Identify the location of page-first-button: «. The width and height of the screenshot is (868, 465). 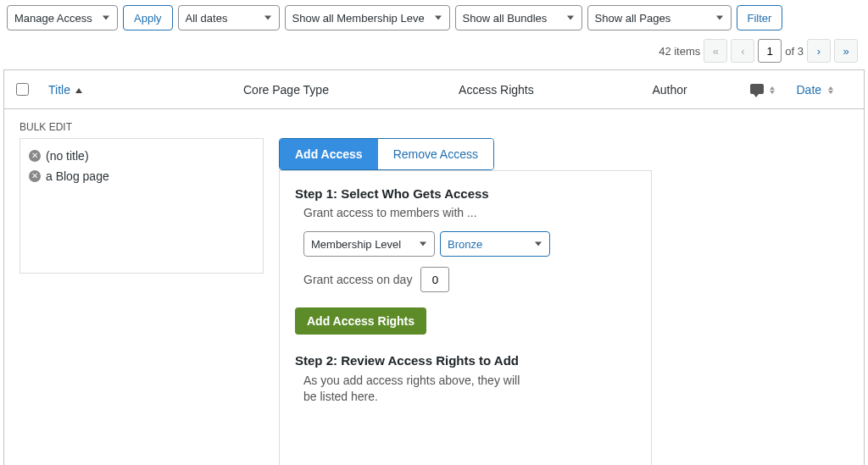
(715, 51).